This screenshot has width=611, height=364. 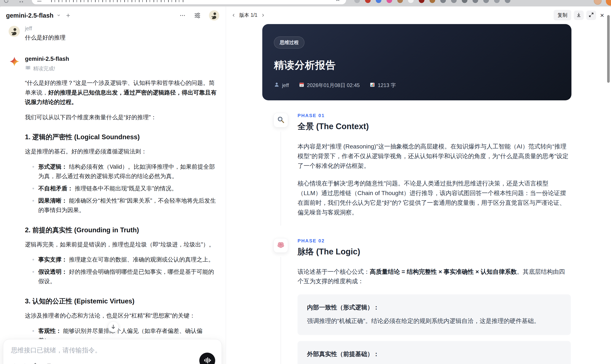 I want to click on report-meta: jeff 17 2026年01月08日 02:45 1, so click(x=417, y=85).